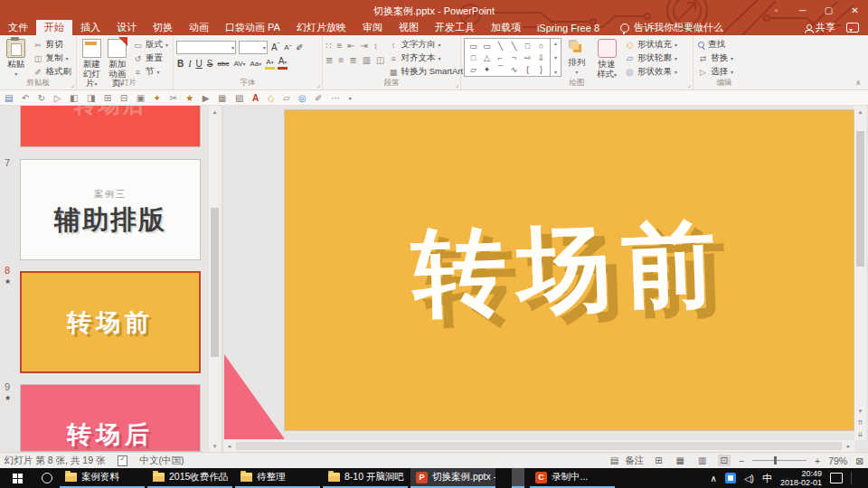  Describe the element at coordinates (123, 461) in the screenshot. I see `spell-check-icon` at that location.